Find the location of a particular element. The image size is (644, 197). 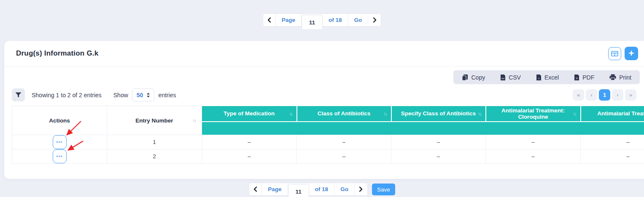

next-page-button: › is located at coordinates (617, 95).